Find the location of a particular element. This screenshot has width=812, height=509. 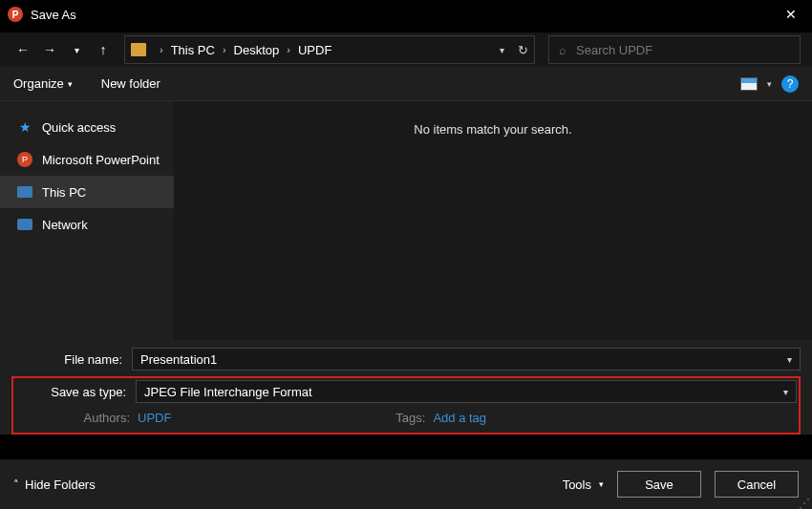

titlebar: P Save As ✕ is located at coordinates (406, 14).